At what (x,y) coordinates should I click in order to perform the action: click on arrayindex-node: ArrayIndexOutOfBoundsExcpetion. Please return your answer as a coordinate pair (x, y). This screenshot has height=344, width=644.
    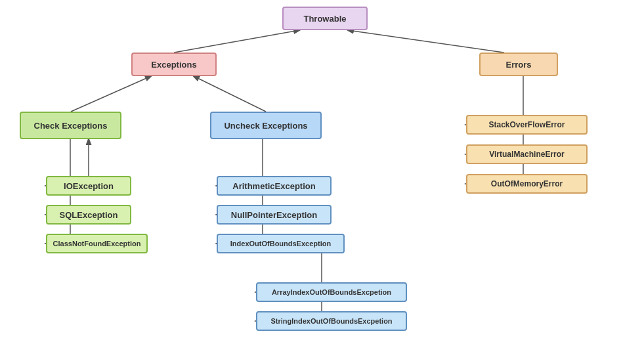
    Looking at the image, I should click on (332, 292).